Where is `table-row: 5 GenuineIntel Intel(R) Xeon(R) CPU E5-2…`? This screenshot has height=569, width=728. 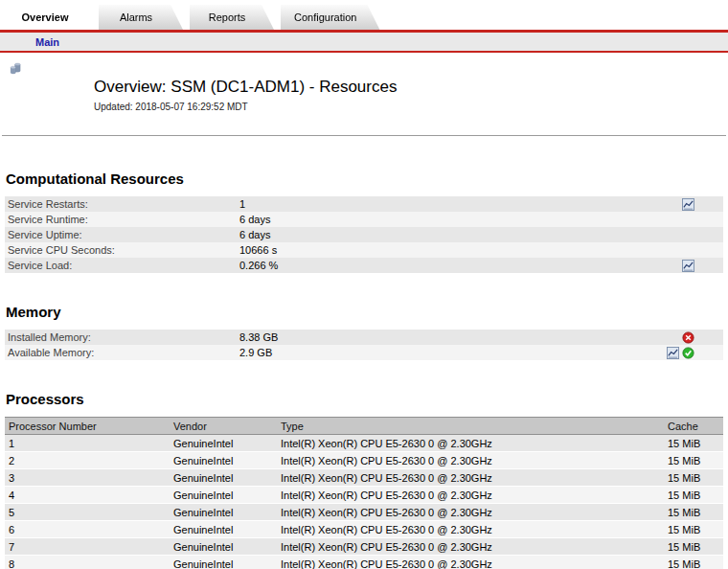
table-row: 5 GenuineIntel Intel(R) Xeon(R) CPU E5-2… is located at coordinates (364, 512).